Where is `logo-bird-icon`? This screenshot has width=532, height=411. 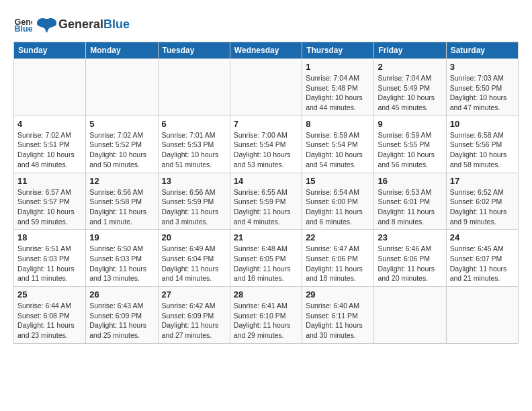 logo-bird-icon is located at coordinates (46, 24).